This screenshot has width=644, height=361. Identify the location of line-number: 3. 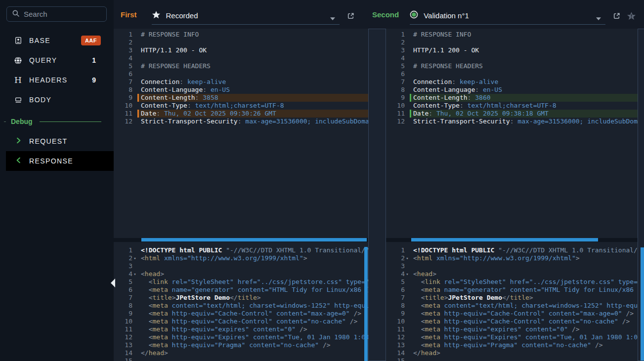
(395, 50).